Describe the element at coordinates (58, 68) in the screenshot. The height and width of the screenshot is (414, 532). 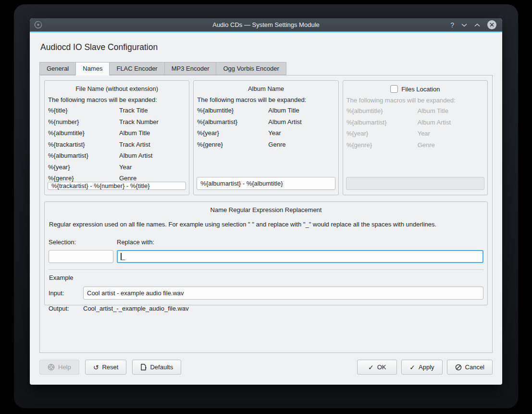
I see `tab-general: General` at that location.